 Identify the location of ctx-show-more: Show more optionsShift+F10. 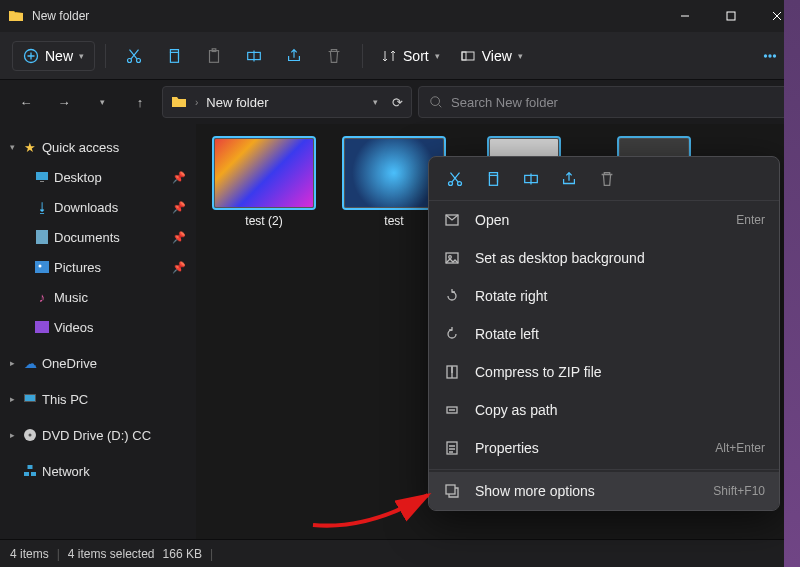
(604, 491).